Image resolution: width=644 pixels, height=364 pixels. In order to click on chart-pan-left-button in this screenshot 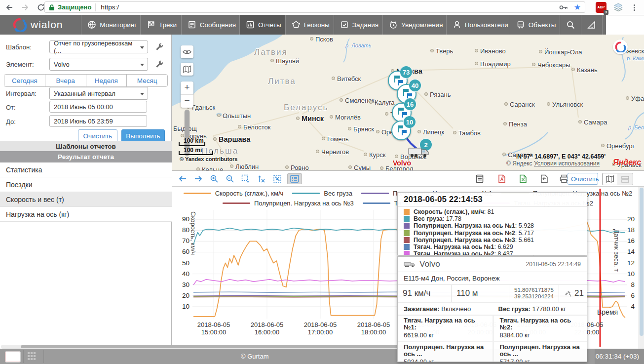, I will do `click(183, 179)`.